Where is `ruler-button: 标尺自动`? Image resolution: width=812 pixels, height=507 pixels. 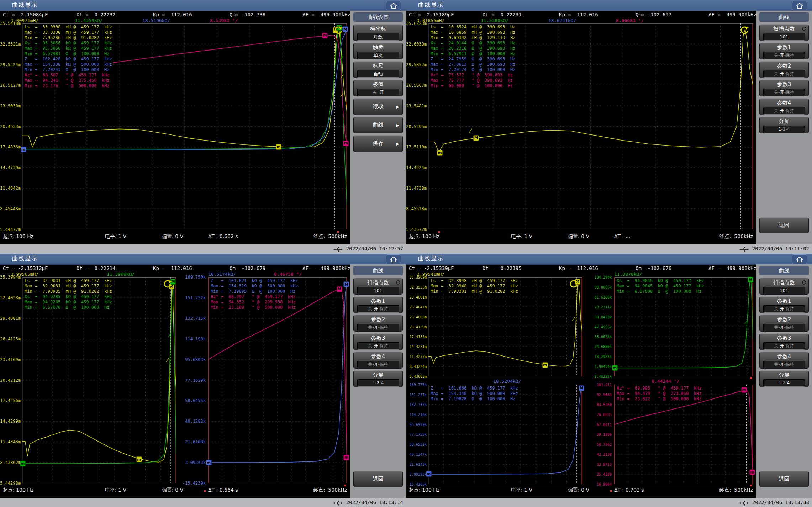
ruler-button: 标尺自动 is located at coordinates (378, 70).